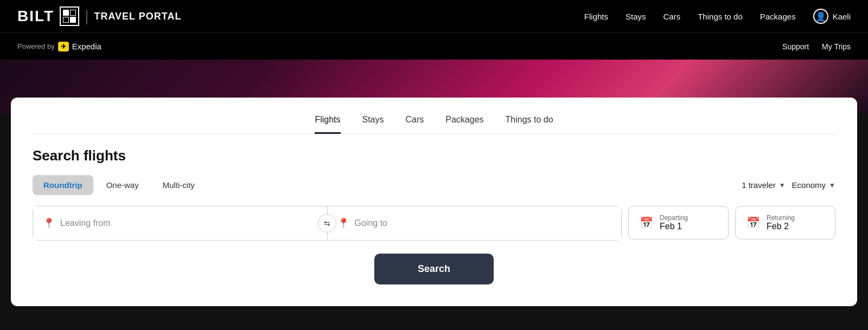 Image resolution: width=868 pixels, height=330 pixels. I want to click on nav-left: BILT | TRAVEL PORTAL, so click(99, 16).